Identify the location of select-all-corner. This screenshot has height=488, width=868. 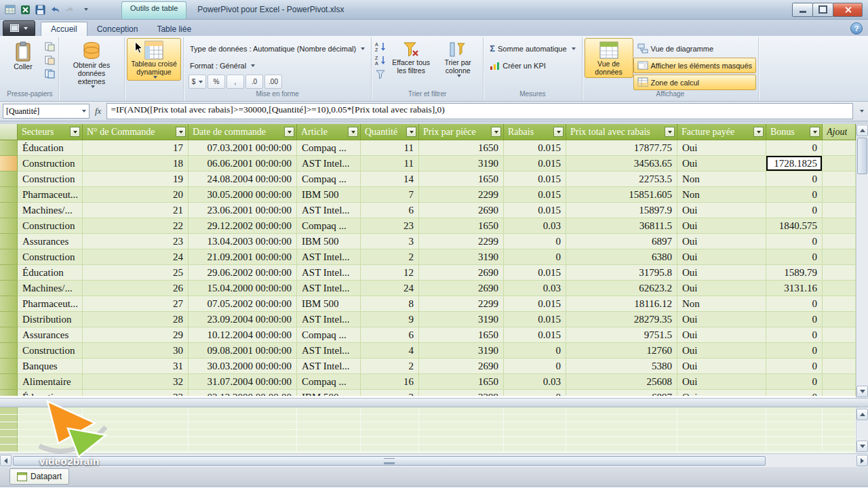
(9, 131).